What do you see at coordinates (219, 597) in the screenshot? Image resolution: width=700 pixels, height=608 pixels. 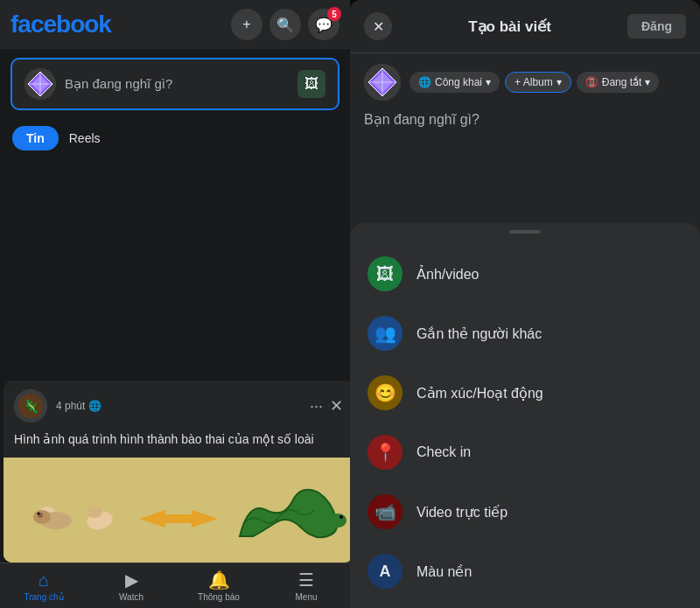 I see `nav-notifications-label: Thông báo` at bounding box center [219, 597].